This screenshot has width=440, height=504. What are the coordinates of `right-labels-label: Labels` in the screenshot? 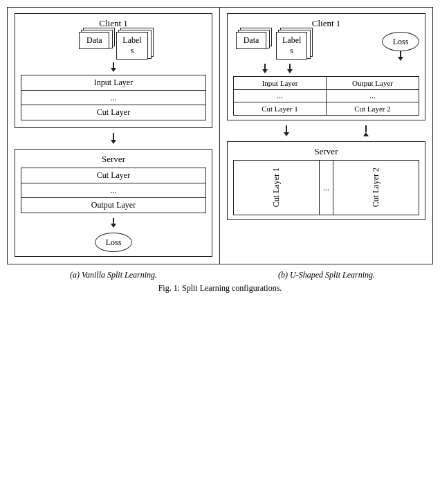 It's located at (292, 46).